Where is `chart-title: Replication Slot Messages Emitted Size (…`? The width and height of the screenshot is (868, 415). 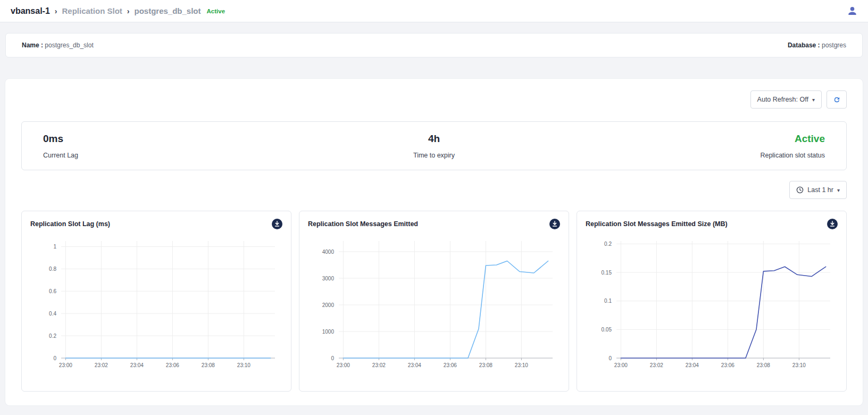
chart-title: Replication Slot Messages Emitted Size (… is located at coordinates (656, 224).